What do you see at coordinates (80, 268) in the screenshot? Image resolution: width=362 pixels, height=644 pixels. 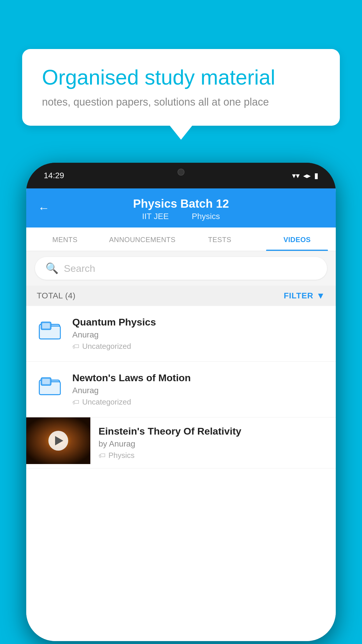 I see `search-placeholder: Search` at bounding box center [80, 268].